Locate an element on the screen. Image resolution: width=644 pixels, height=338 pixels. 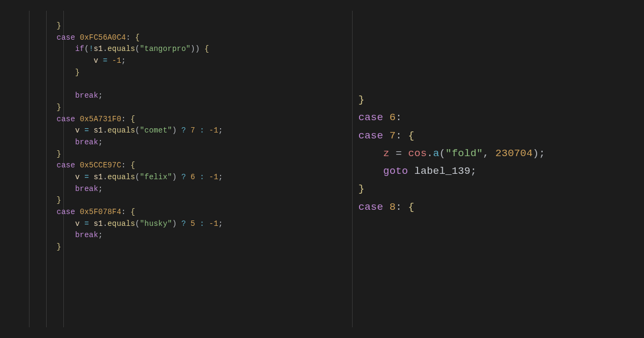
ternary-colon: : is located at coordinates (202, 130).